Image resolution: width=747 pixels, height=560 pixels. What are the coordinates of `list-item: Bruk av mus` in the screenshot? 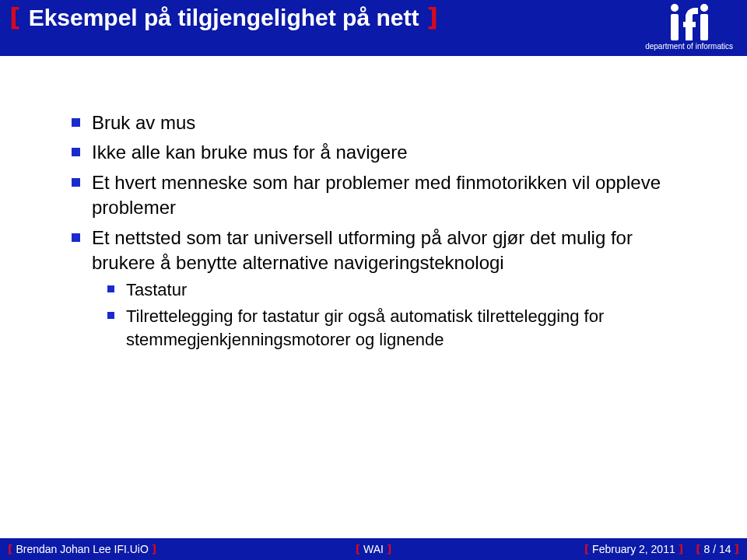 It's located at (386, 123).